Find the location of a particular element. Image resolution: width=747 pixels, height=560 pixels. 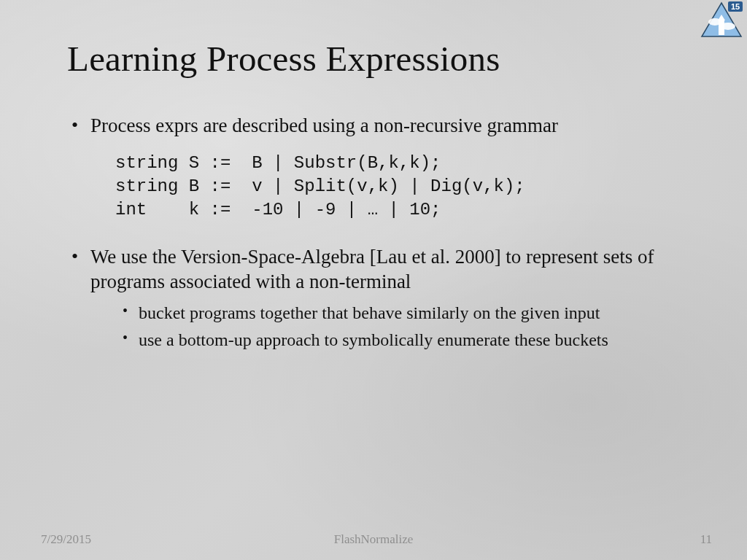

bullet-text: We use the Version-Space-Algebra [Lau et… is located at coordinates (372, 270).